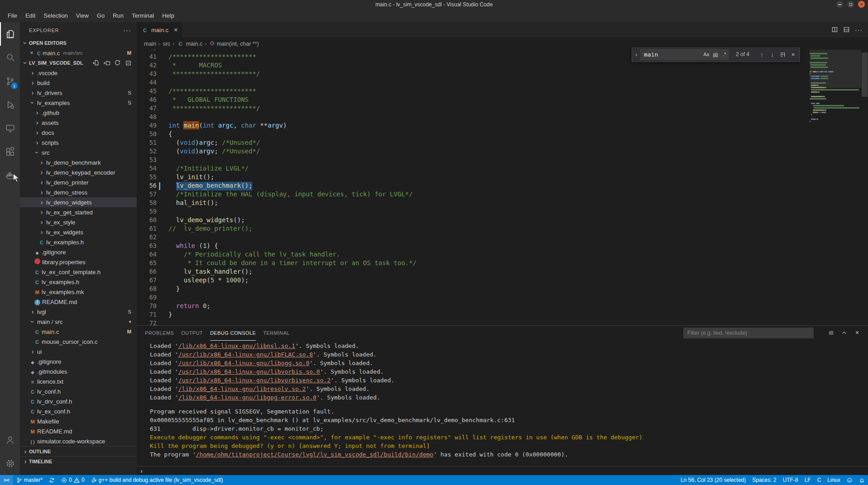 The width and height of the screenshot is (868, 485). Describe the element at coordinates (29, 480) in the screenshot. I see `status-git-branch: master*` at that location.